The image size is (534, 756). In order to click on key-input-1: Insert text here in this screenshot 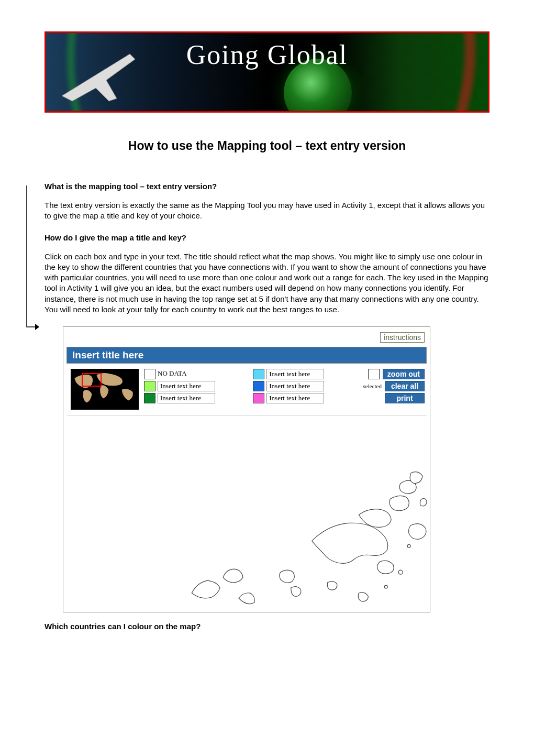, I will do `click(186, 386)`.